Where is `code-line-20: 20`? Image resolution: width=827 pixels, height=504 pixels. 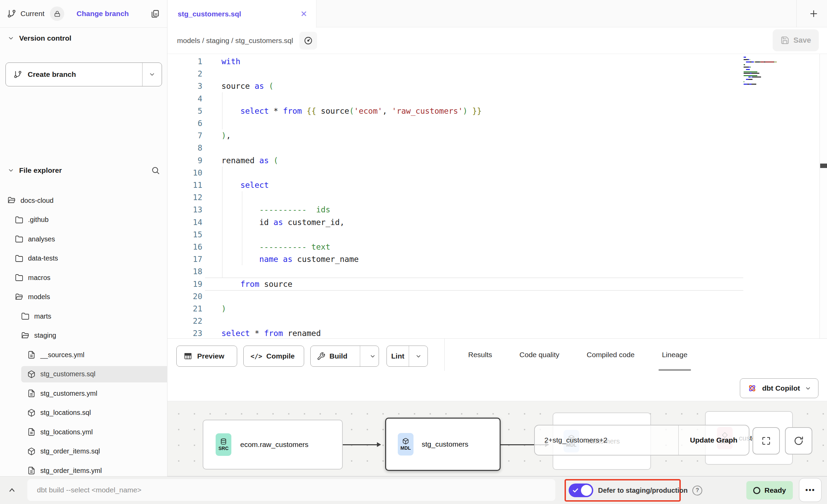
code-line-20: 20 is located at coordinates (455, 296).